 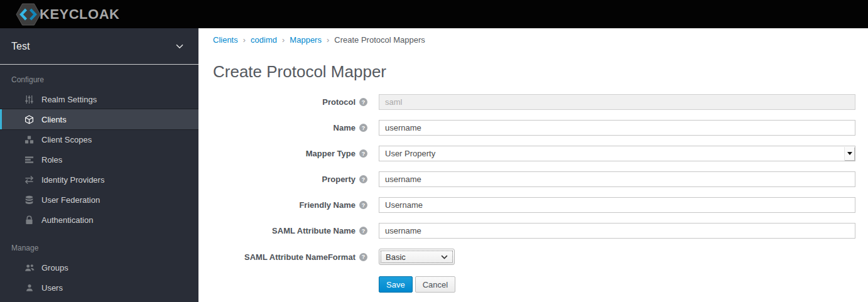 I want to click on mapper-type-select: User Property, so click(x=617, y=153).